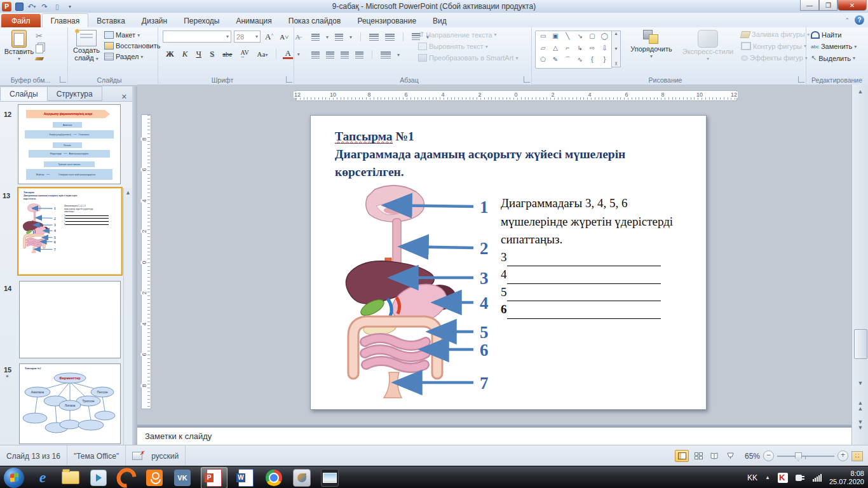  What do you see at coordinates (156, 456) in the screenshot?
I see `spellcheck-status: ✗ русский` at bounding box center [156, 456].